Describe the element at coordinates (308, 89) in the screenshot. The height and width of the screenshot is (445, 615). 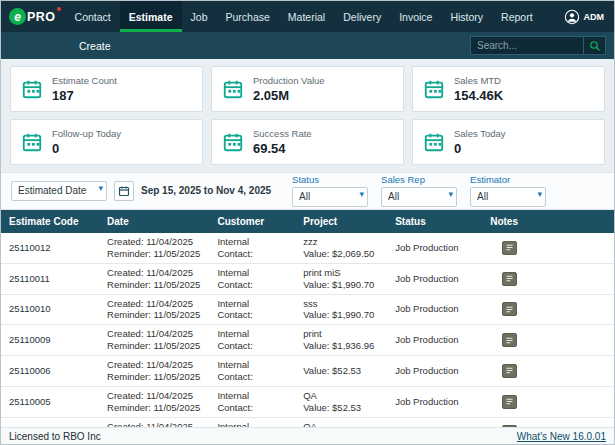
I see `stat-card-production-value: Production Value2.05M` at that location.